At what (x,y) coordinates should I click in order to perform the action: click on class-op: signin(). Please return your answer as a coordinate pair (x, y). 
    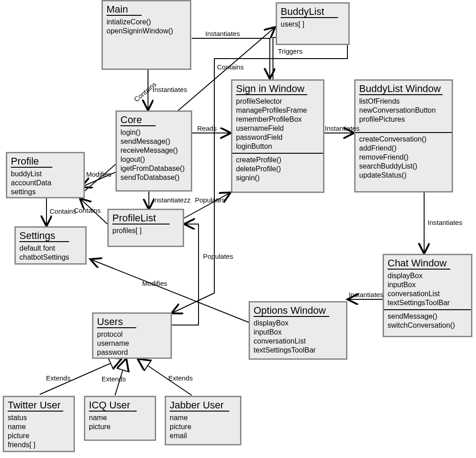
    Looking at the image, I should click on (278, 178).